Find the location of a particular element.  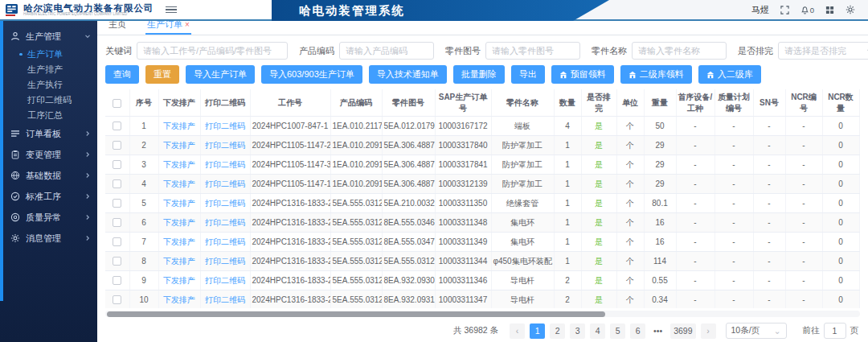

sidebar-group-1: 订单看板 is located at coordinates (48, 134).